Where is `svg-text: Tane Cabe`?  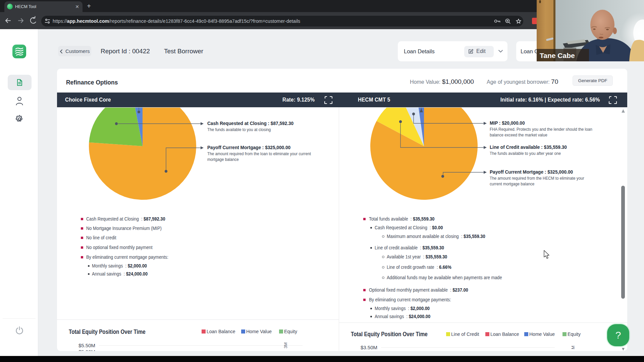
svg-text: Tane Cabe is located at coordinates (557, 56).